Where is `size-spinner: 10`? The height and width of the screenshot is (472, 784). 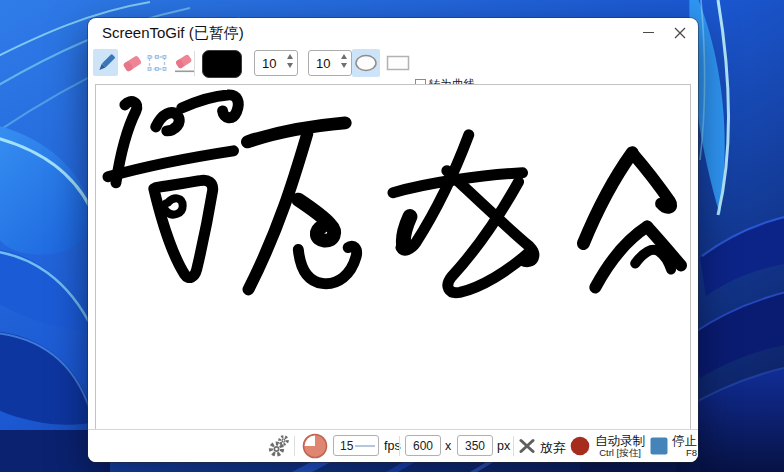
size-spinner: 10 is located at coordinates (330, 63).